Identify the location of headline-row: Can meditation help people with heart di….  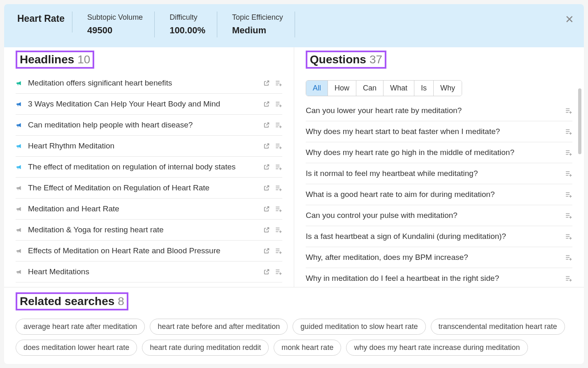
(149, 125).